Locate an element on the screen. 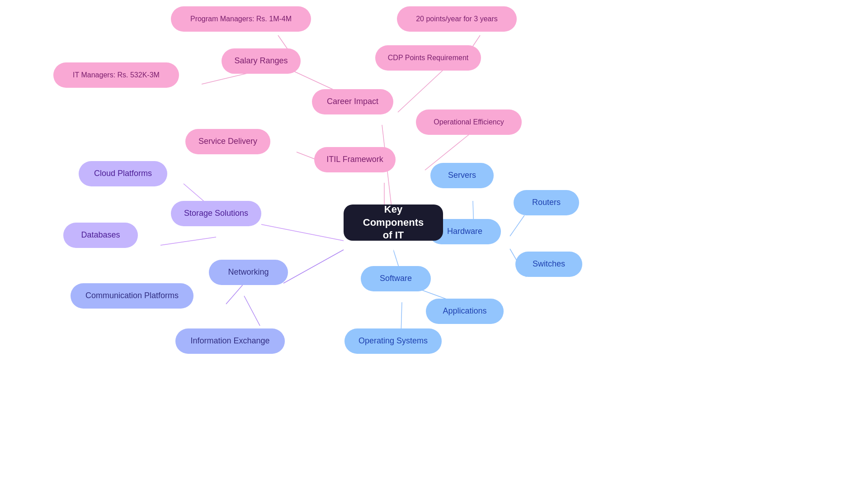 This screenshot has width=868, height=490. career-impact-node: Career Impact is located at coordinates (353, 102).